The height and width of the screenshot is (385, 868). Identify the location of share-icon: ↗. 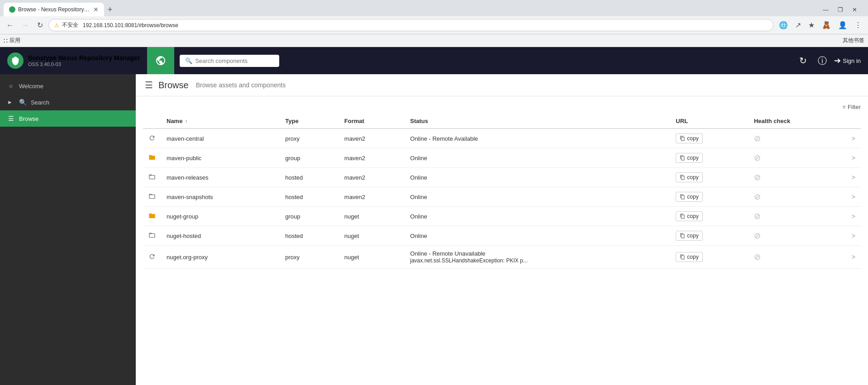
(798, 25).